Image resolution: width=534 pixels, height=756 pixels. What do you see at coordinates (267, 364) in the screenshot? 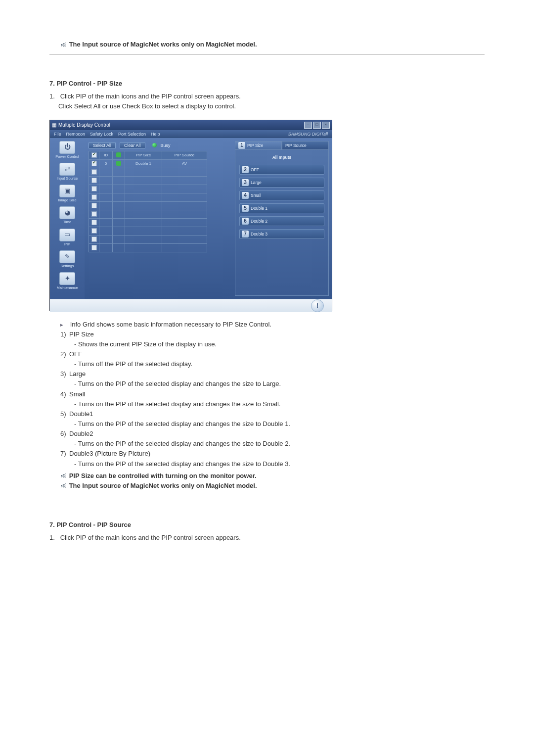
I see `list-description: - Turns off the PIP of the selected disp…` at bounding box center [267, 364].